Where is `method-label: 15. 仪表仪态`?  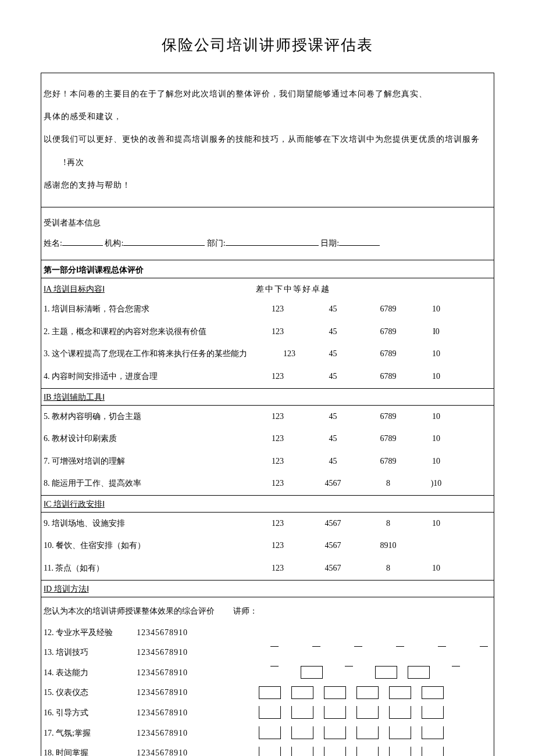
method-label: 15. 仪表仪态 is located at coordinates (90, 693).